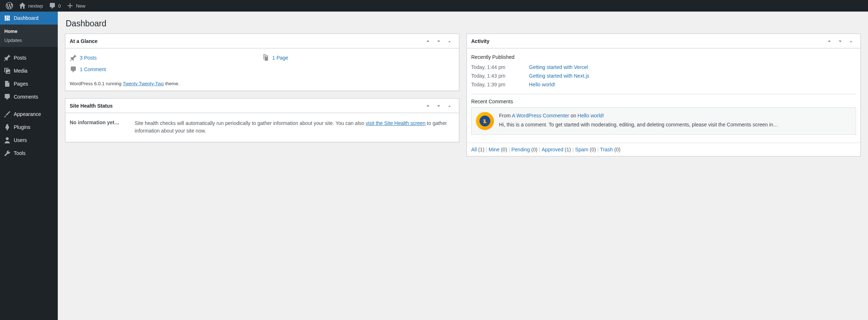 This screenshot has width=868, height=320. What do you see at coordinates (84, 41) in the screenshot?
I see `widget-title: At a Glance` at bounding box center [84, 41].